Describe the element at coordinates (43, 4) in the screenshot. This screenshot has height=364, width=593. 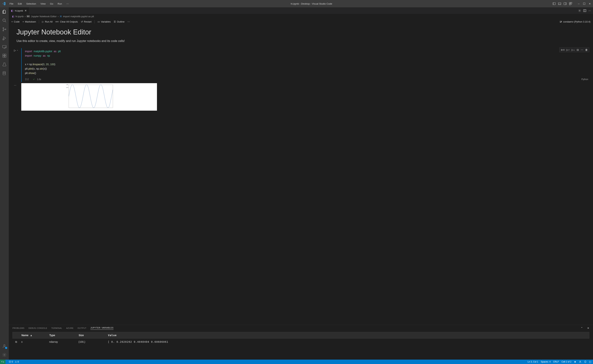
I see `menu-view: View` at that location.